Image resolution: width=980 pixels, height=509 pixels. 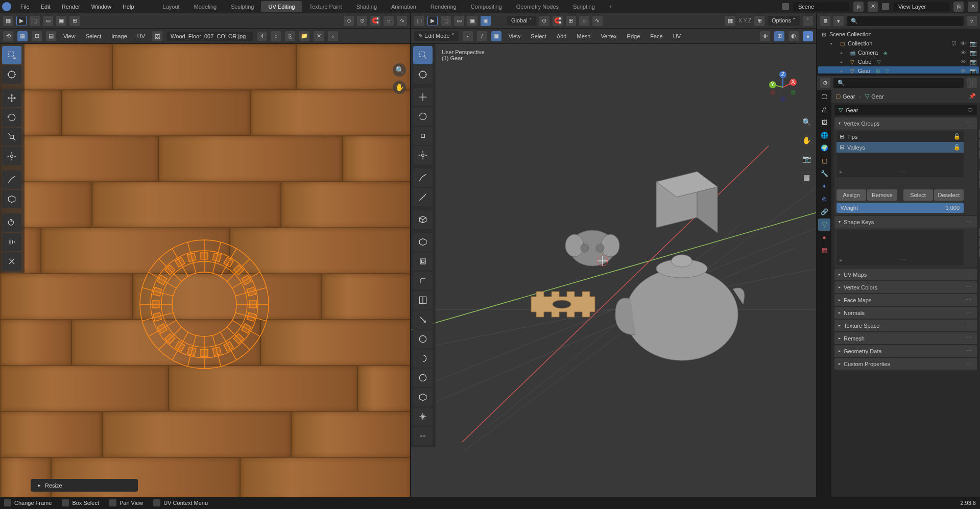 I want to click on scene-browse-icon, so click(x=785, y=7).